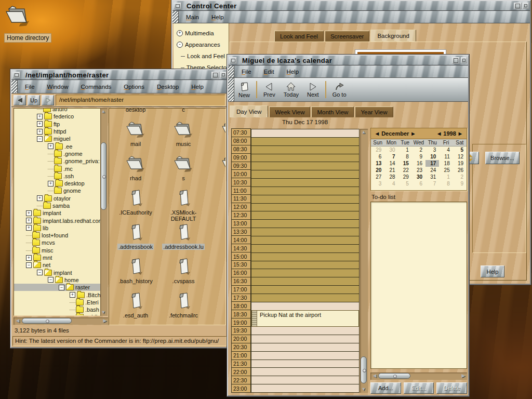 This screenshot has width=532, height=399. I want to click on tree-item-net: −net, so click(57, 265).